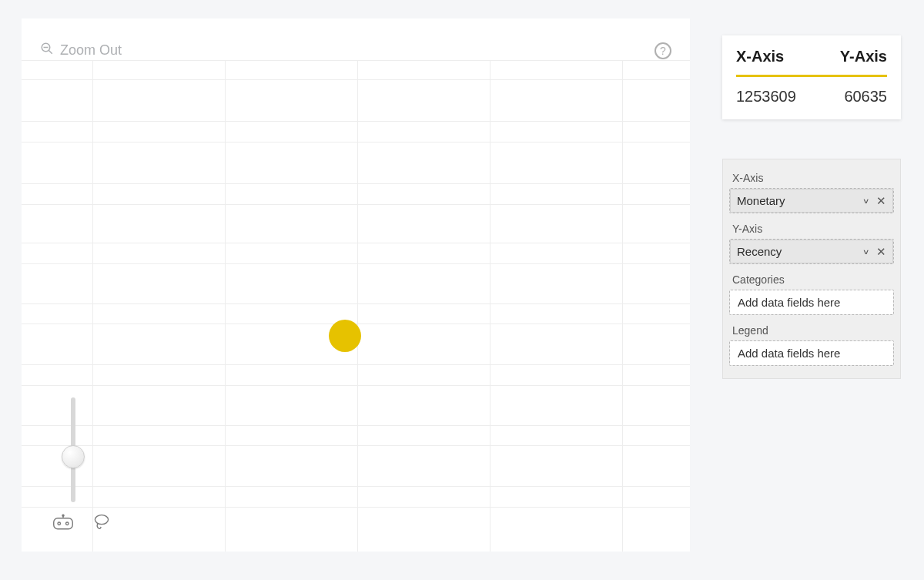  What do you see at coordinates (812, 77) in the screenshot?
I see `axis-values-card: X-Axis Y-Axis 1253609 60635` at bounding box center [812, 77].